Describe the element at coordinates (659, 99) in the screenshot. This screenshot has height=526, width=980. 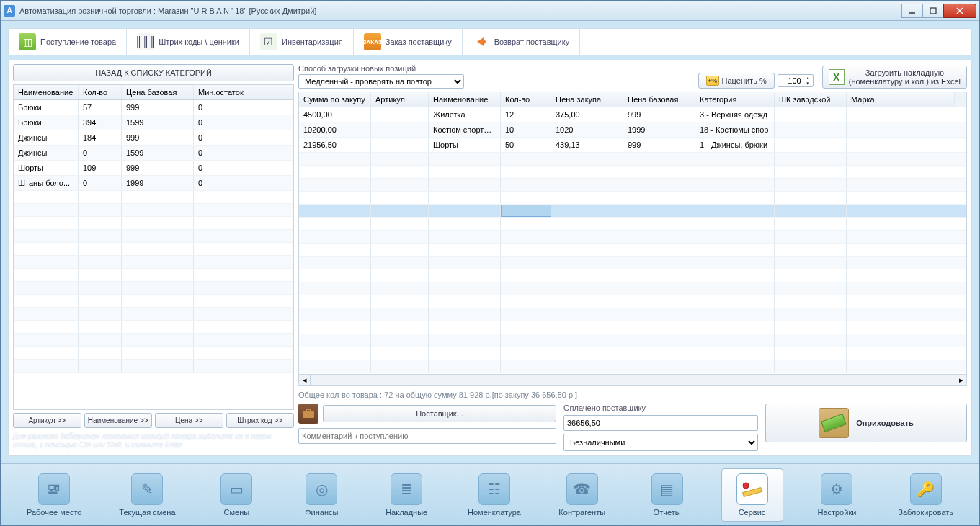
I see `col-base-price: Цена базовая` at that location.